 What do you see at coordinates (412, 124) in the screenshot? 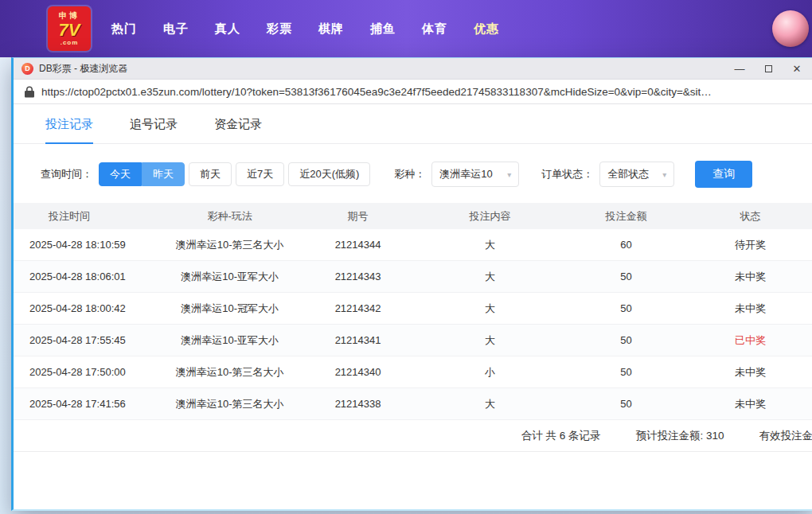
I see `record-tabs: 投注记录 追号记录 资金记录` at bounding box center [412, 124].